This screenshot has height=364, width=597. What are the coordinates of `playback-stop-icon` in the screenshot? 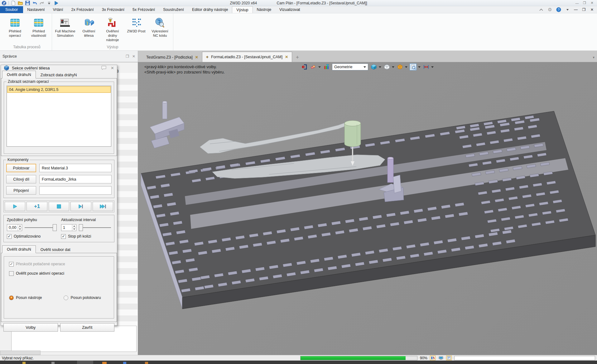 It's located at (59, 206).